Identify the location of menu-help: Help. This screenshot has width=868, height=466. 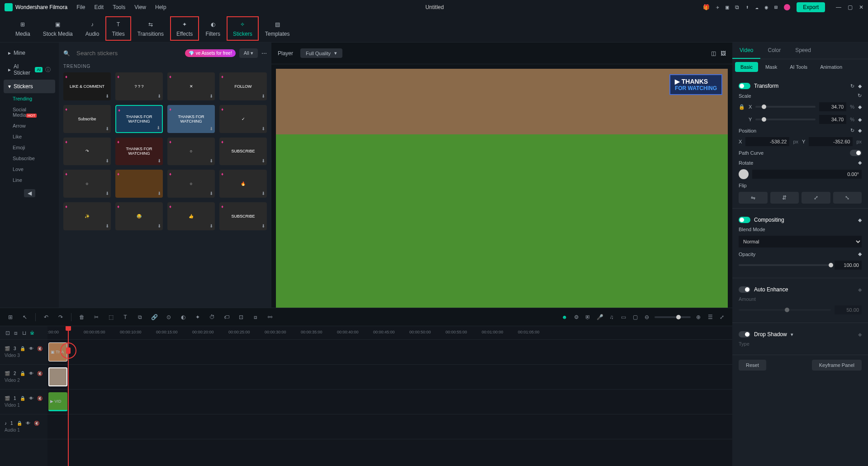
(161, 7).